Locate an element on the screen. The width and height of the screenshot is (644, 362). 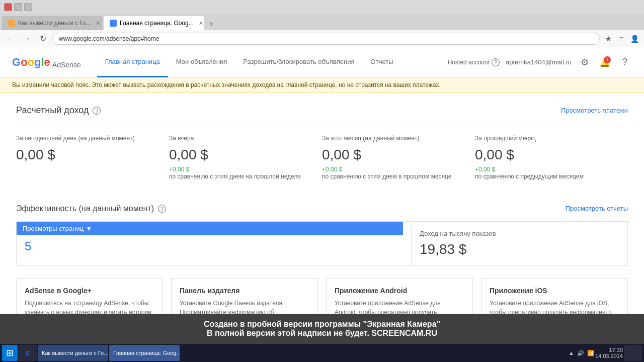
nav-reports: Отчеты is located at coordinates (382, 62).